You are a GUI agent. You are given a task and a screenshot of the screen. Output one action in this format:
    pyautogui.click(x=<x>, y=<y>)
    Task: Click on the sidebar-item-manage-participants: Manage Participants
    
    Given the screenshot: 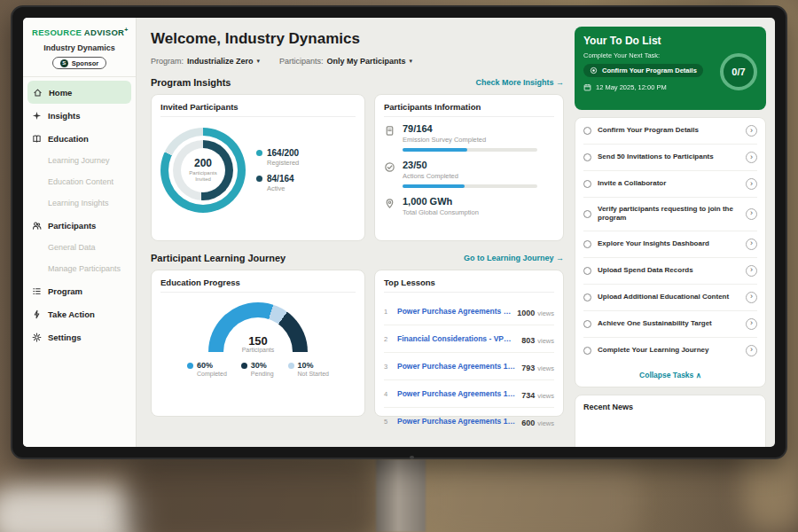 What is the action you would take?
    pyautogui.click(x=80, y=269)
    